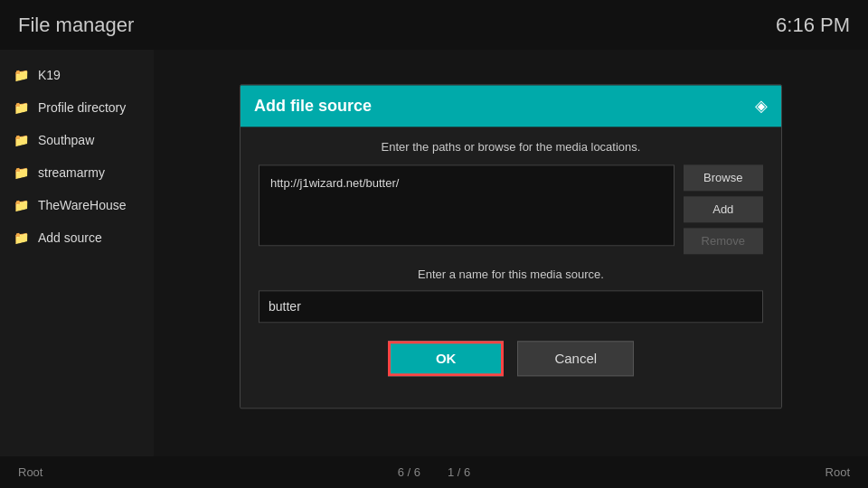 The width and height of the screenshot is (868, 488). What do you see at coordinates (313, 107) in the screenshot?
I see `dialog-title: Add file source` at bounding box center [313, 107].